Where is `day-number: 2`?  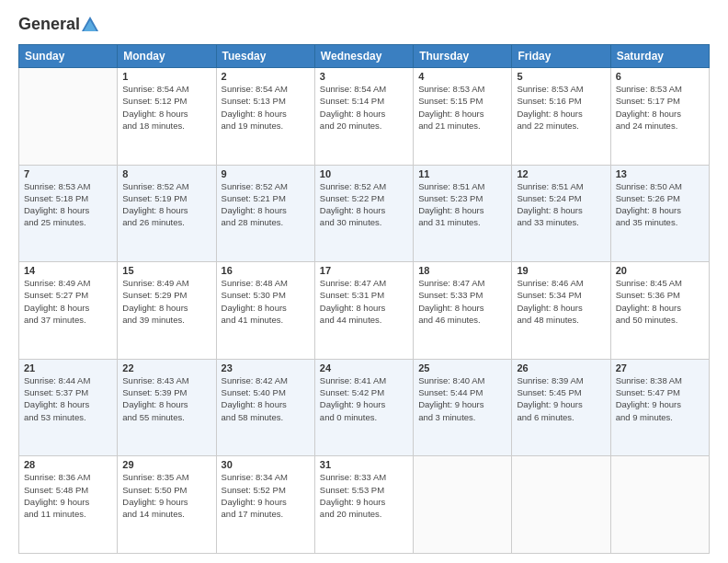
day-number: 2 is located at coordinates (266, 76).